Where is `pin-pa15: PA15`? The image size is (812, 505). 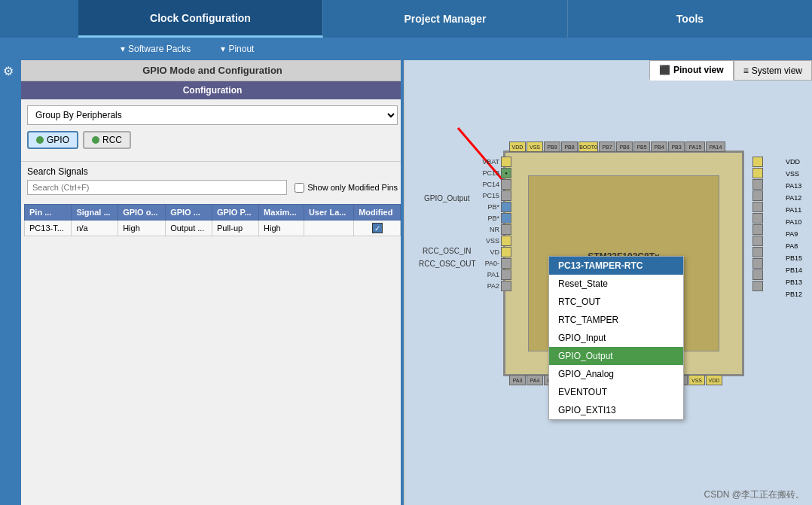
pin-pa15: PA15 is located at coordinates (695, 147).